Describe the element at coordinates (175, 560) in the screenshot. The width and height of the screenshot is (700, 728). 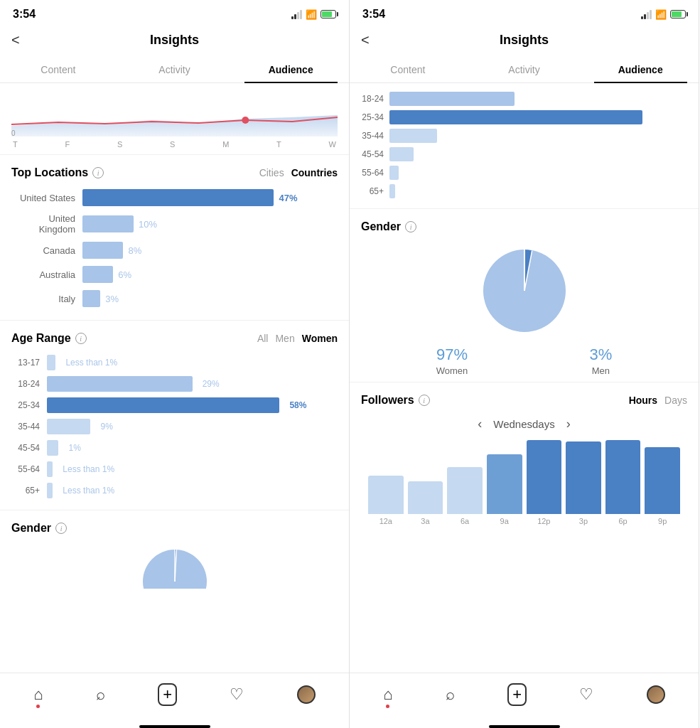
I see `gender-section-left: Gender i` at that location.